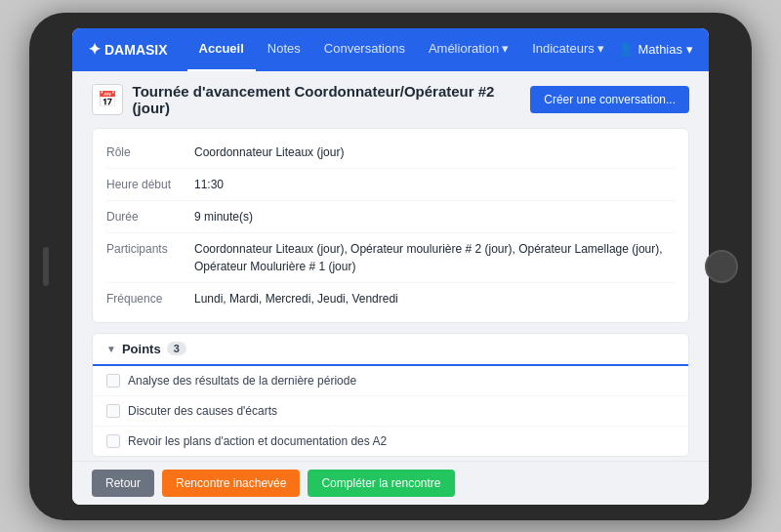  I want to click on point-text-3: Revoir les plans d'action et documentati…, so click(258, 441).